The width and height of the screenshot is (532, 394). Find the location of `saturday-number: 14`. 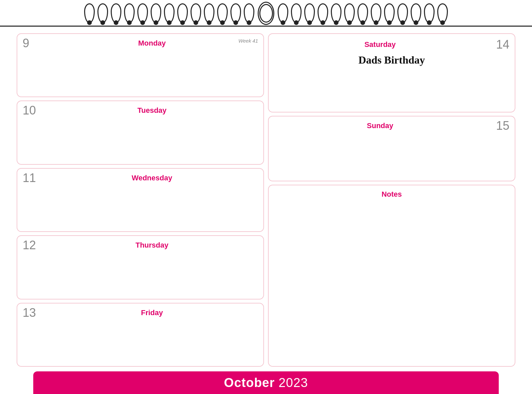

saturday-number: 14 is located at coordinates (498, 45).